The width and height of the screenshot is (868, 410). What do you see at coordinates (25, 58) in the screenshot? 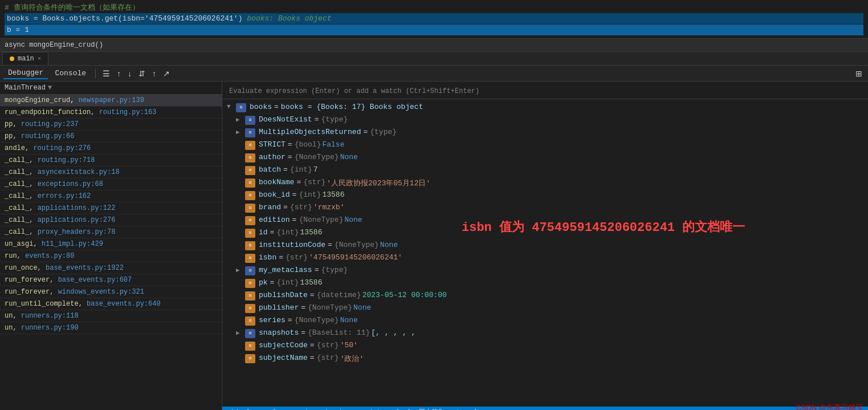
I see `main-tab: main ×` at bounding box center [25, 58].